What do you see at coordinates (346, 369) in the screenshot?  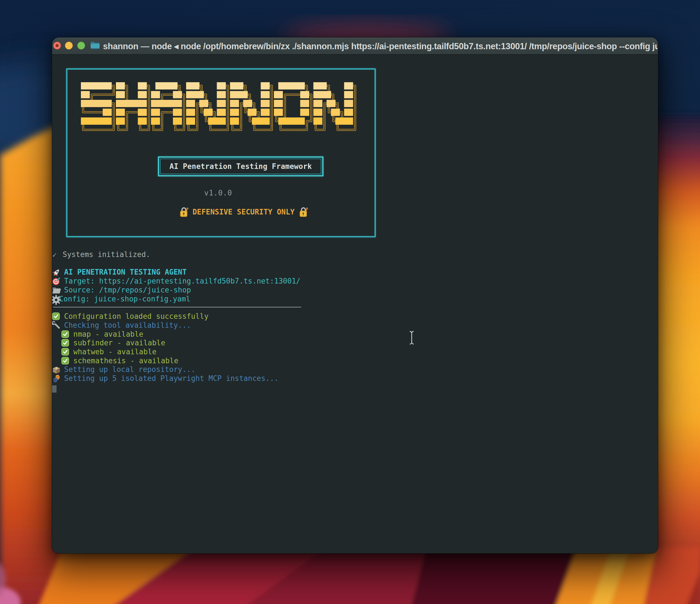 I see `setup-repo: Setting up local repository...` at bounding box center [346, 369].